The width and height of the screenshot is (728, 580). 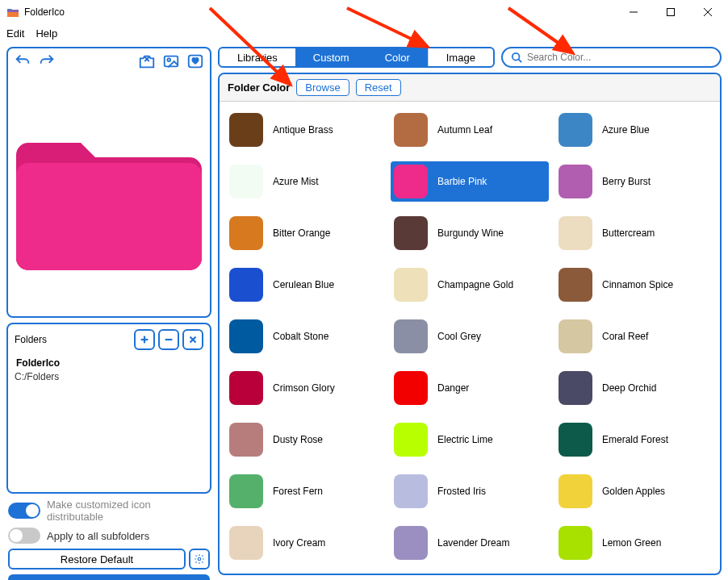 What do you see at coordinates (620, 57) in the screenshot?
I see `search-input` at bounding box center [620, 57].